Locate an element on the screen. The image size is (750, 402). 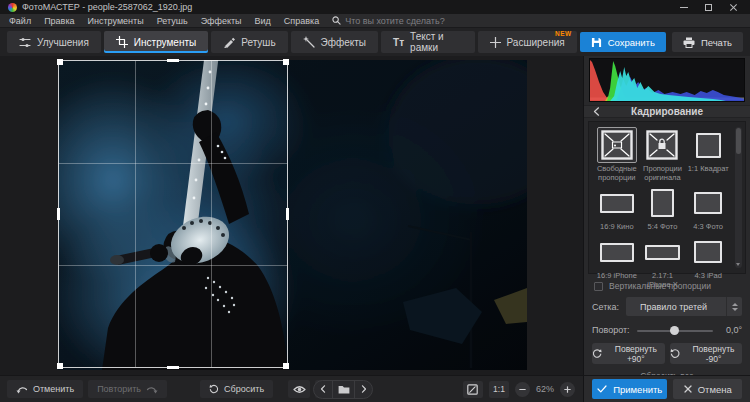
histogram is located at coordinates (667, 80).